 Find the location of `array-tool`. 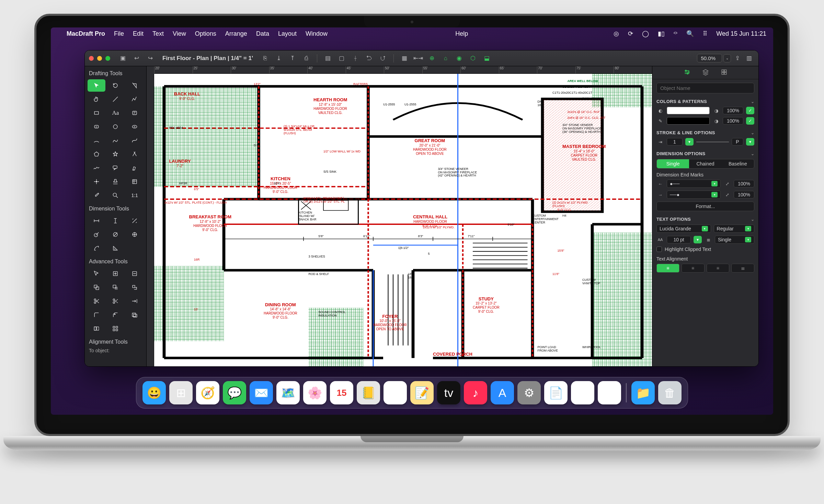

array-tool is located at coordinates (116, 329).